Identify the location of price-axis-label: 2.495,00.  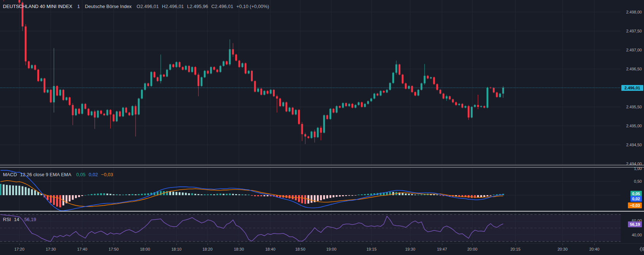
(634, 126).